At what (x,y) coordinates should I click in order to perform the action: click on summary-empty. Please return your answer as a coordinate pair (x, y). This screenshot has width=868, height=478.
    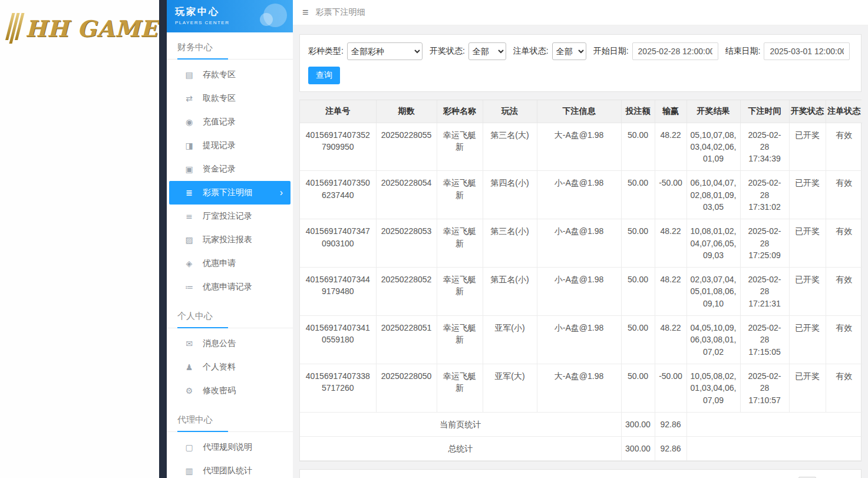
    Looking at the image, I should click on (774, 424).